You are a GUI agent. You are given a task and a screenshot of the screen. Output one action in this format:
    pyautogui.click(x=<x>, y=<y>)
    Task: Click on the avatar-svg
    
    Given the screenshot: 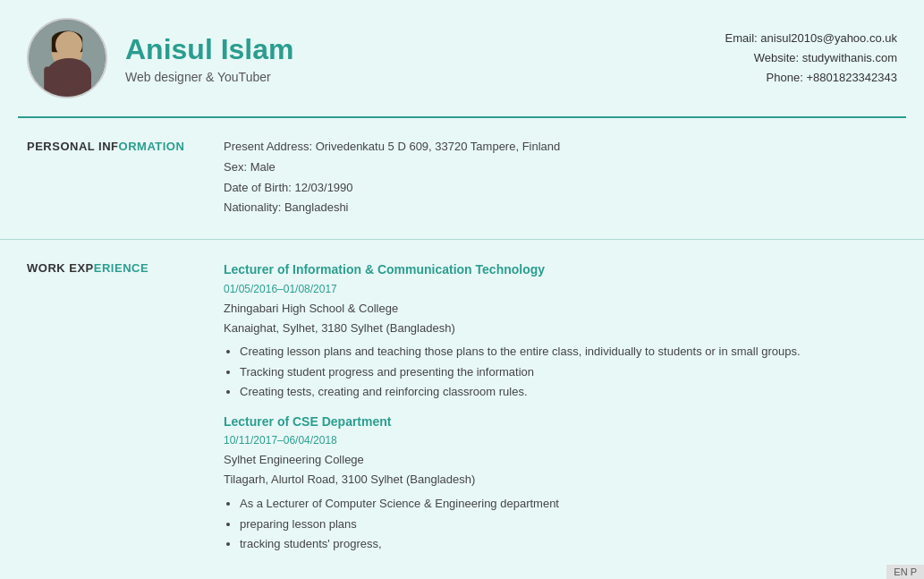 What is the action you would take?
    pyautogui.click(x=67, y=58)
    